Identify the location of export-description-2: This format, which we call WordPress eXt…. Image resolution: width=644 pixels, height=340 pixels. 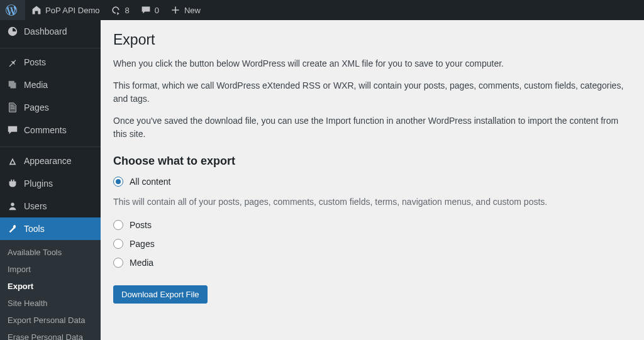
(372, 92).